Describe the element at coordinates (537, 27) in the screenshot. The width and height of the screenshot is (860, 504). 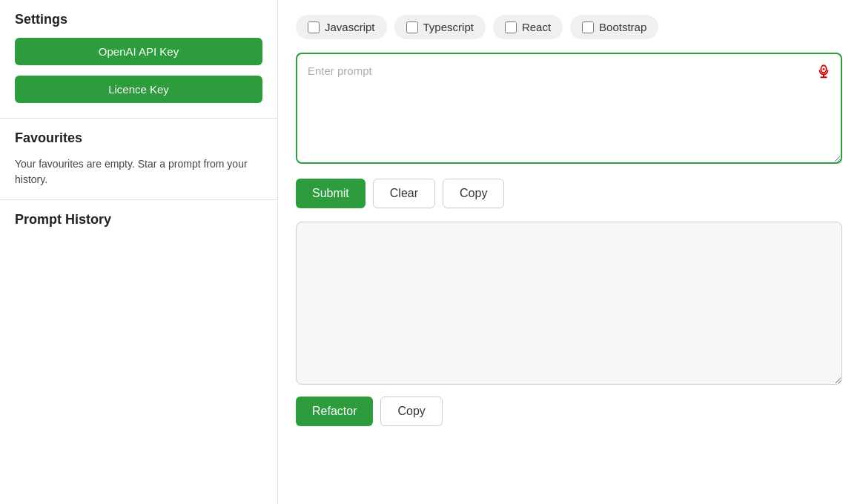
I see `checkbox-react-label: React` at that location.